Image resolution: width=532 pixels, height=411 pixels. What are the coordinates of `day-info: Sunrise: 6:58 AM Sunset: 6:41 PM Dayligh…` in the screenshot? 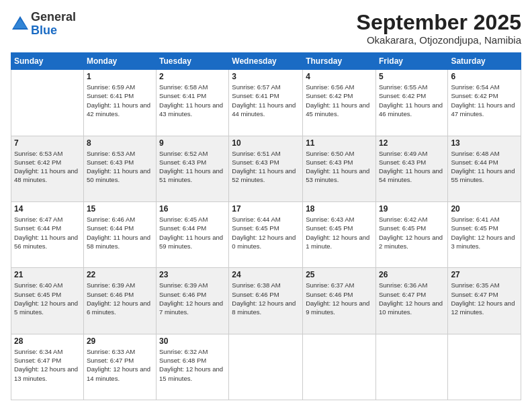 It's located at (192, 101).